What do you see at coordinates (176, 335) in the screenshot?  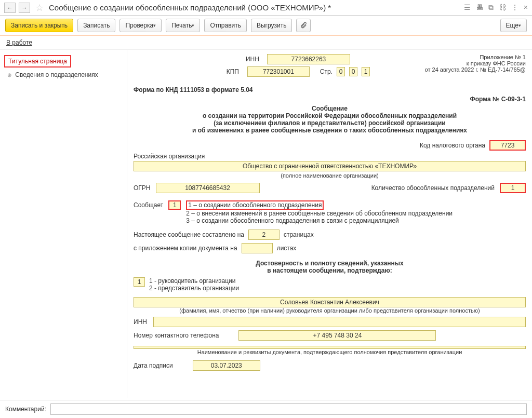 I see `phone-label: Номер контактного телефона` at bounding box center [176, 335].